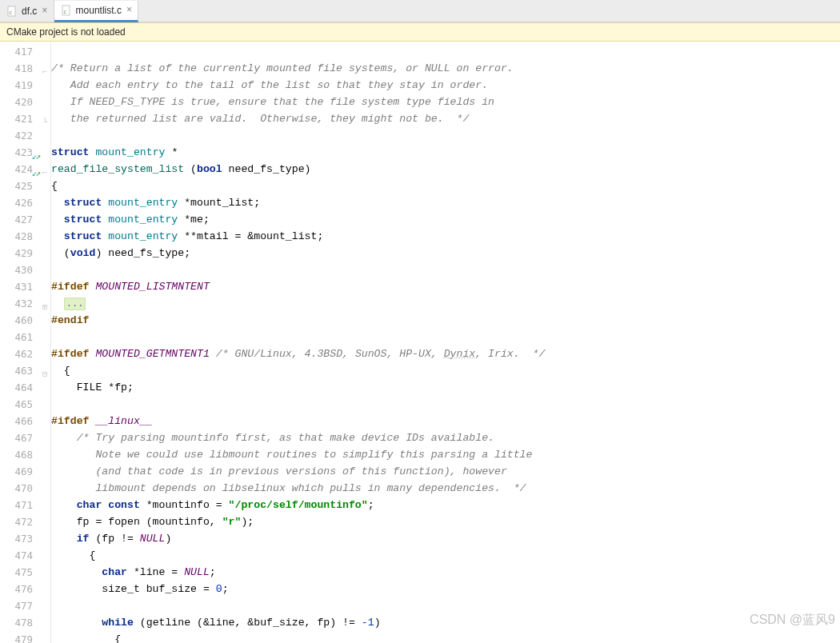 The height and width of the screenshot is (643, 840). What do you see at coordinates (26, 270) in the screenshot?
I see `line-number: 430` at bounding box center [26, 270].